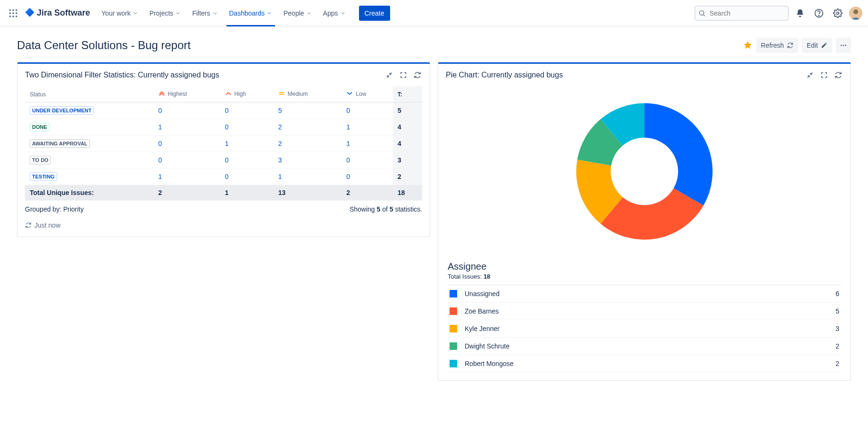  Describe the element at coordinates (367, 94) in the screenshot. I see `col-low: Low` at that location.